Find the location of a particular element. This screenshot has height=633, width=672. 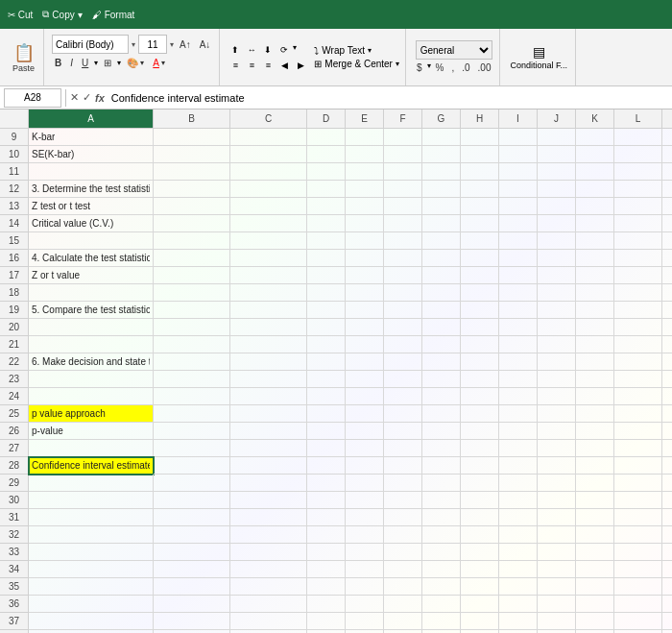

cell-17-D is located at coordinates (326, 276).